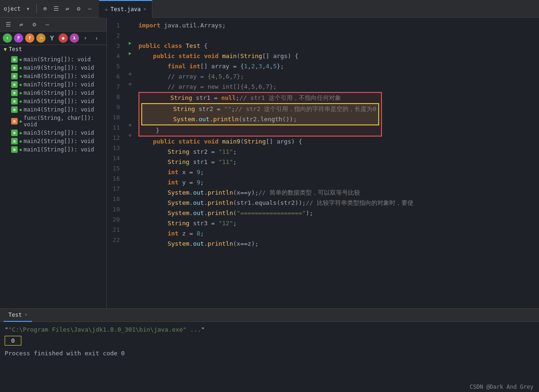 This screenshot has width=539, height=392. I want to click on gutter-3: ▶, so click(130, 43).